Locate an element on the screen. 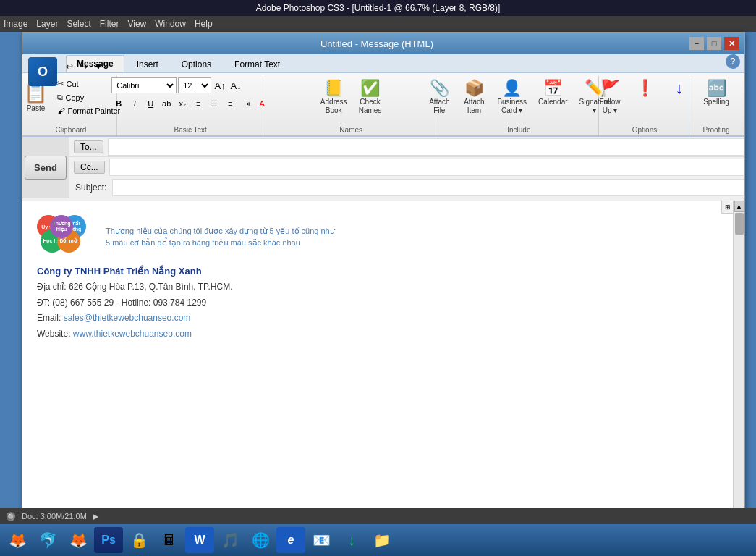  maximize-button: □ is located at coordinates (714, 43).